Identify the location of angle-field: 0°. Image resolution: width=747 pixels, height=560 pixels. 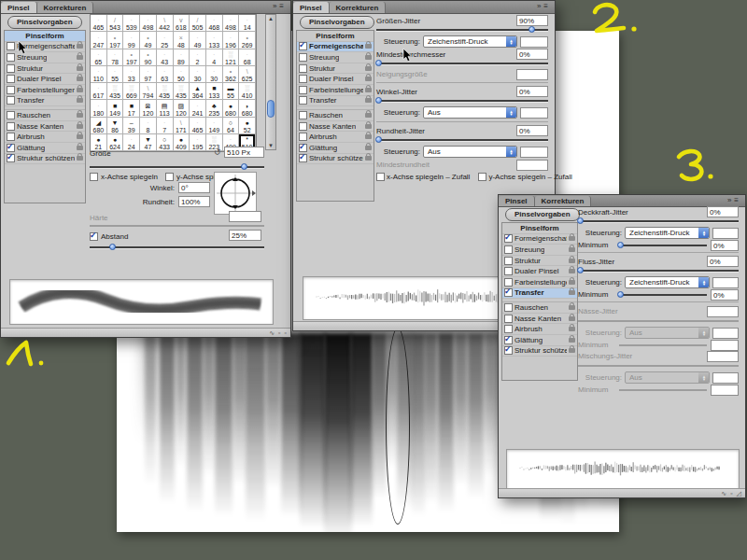
(194, 188).